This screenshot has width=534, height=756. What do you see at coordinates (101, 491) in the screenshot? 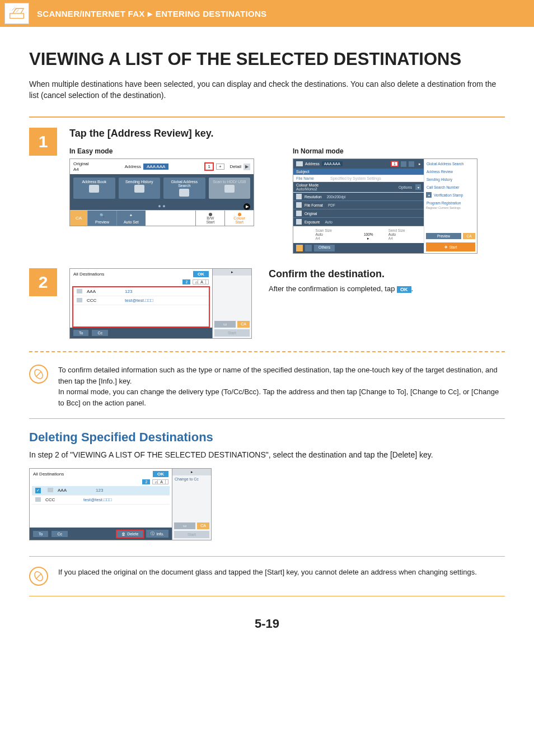
I see `list-item-selected: ✓AAA123` at bounding box center [101, 491].